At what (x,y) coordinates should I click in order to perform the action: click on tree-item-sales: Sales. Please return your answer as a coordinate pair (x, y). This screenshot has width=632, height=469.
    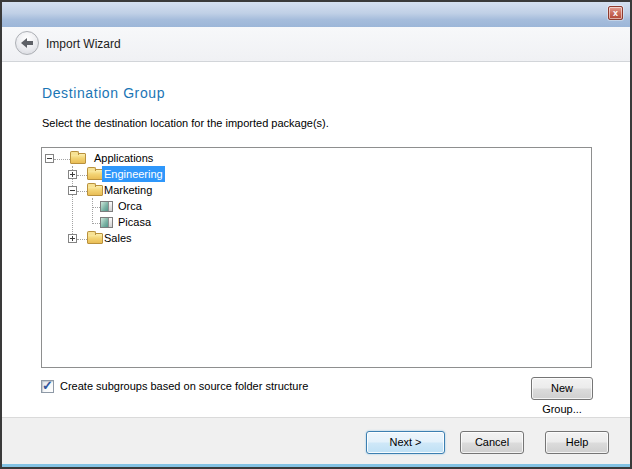
    Looking at the image, I should click on (316, 238).